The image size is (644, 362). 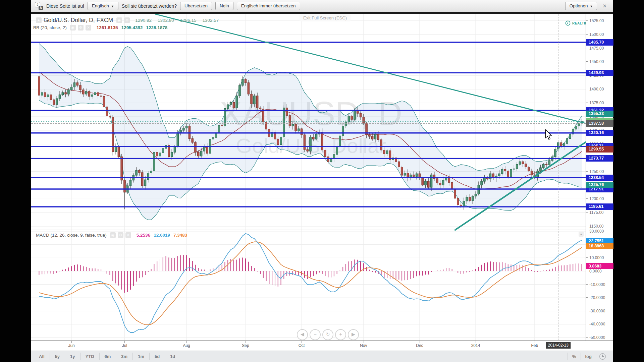 I want to click on scroll-right-button: ▶, so click(x=354, y=335).